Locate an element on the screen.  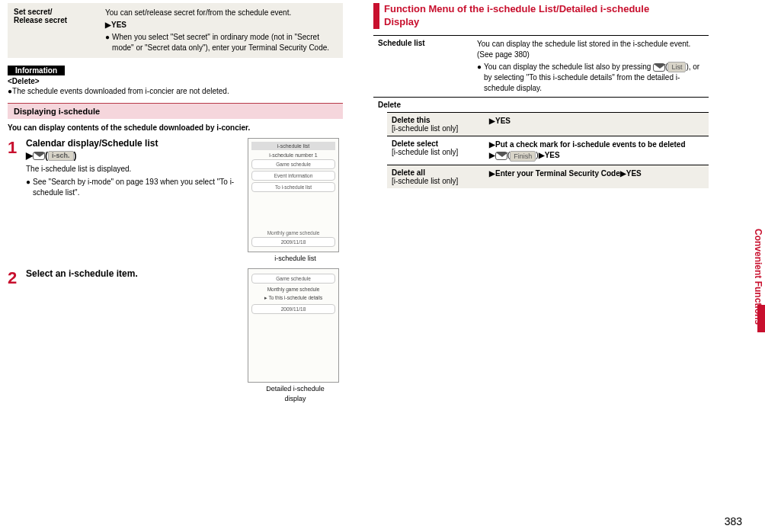
mock1-header: i-schedule list is located at coordinates (293, 146).